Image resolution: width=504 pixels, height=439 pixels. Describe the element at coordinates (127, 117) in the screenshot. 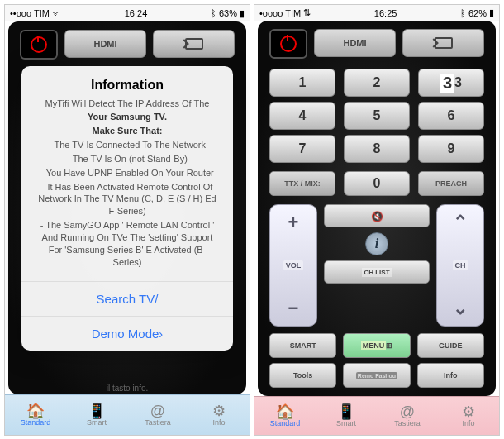

I see `modal-line: Your Samsung TV.` at that location.